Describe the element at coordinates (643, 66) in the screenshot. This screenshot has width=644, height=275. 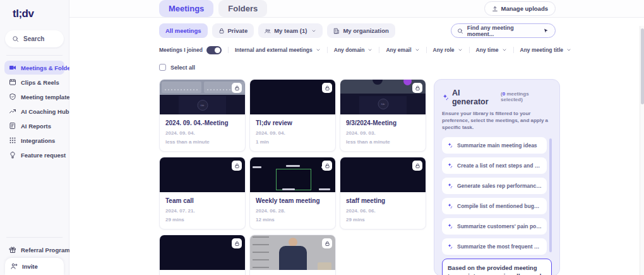
I see `page-scrollbar-thumb` at that location.